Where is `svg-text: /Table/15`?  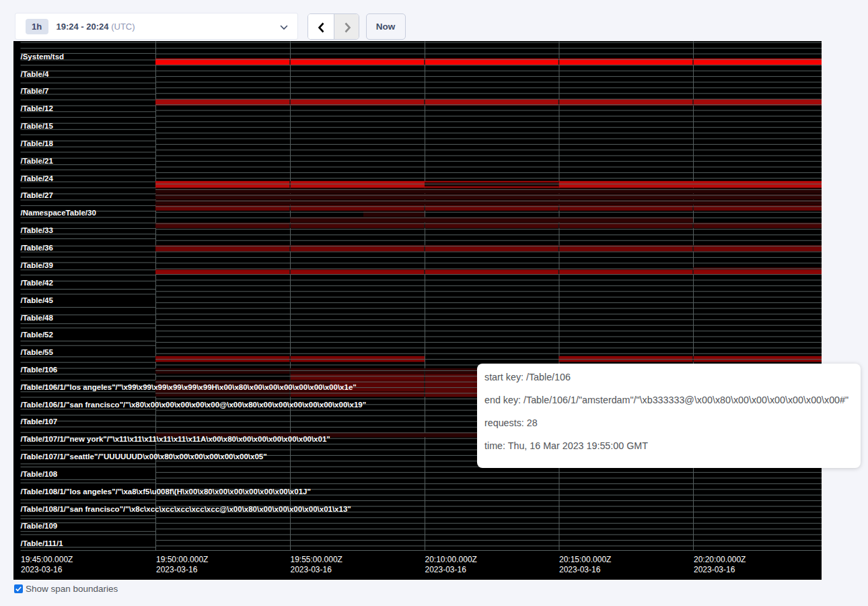
svg-text: /Table/15 is located at coordinates (38, 126).